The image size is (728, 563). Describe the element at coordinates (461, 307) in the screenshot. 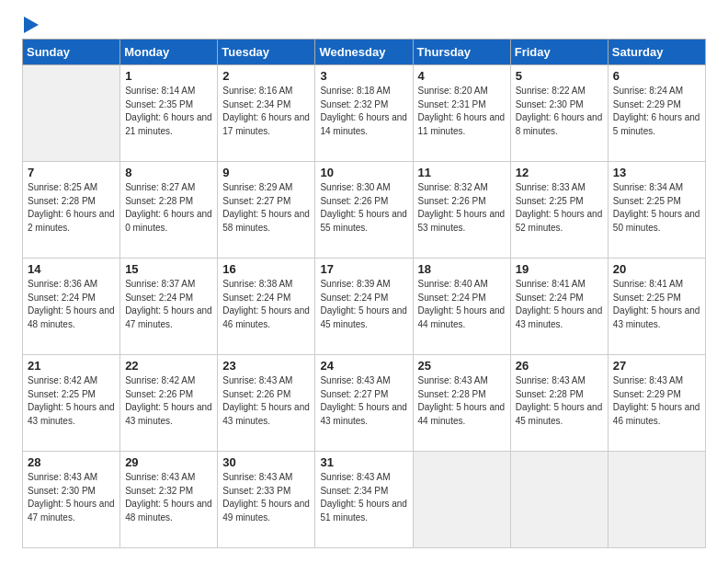

I see `calendar-cell: 18Sunrise: 8:40 AMSunset: 2:24 PMDayligh…` at that location.